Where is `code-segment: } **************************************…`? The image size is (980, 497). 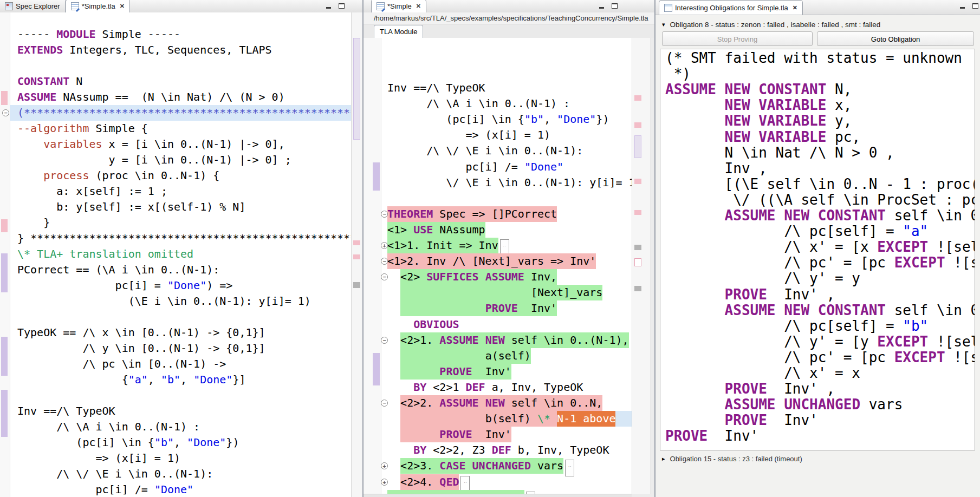
code-segment: } **************************************… is located at coordinates (184, 238).